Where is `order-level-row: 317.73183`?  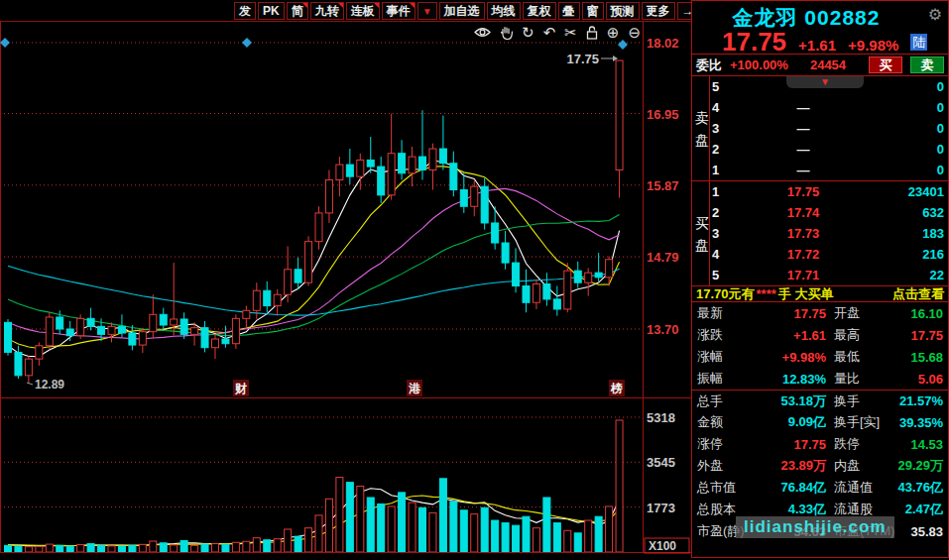 order-level-row: 317.73183 is located at coordinates (829, 234).